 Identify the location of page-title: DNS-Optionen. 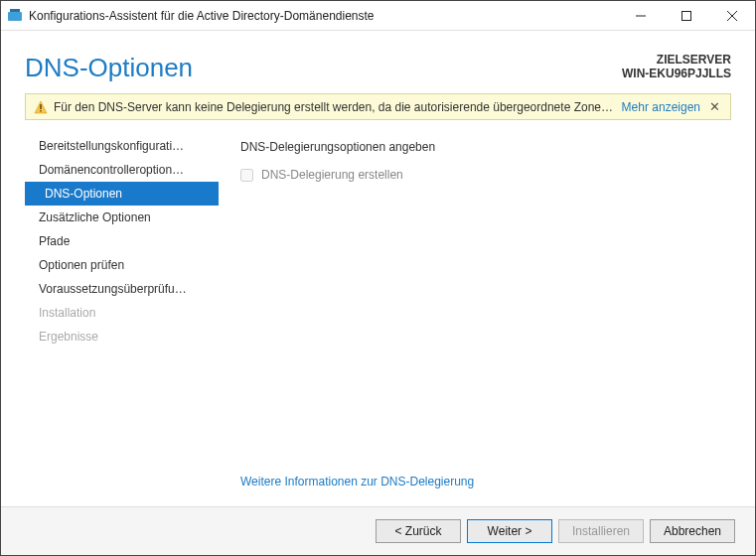
(109, 68).